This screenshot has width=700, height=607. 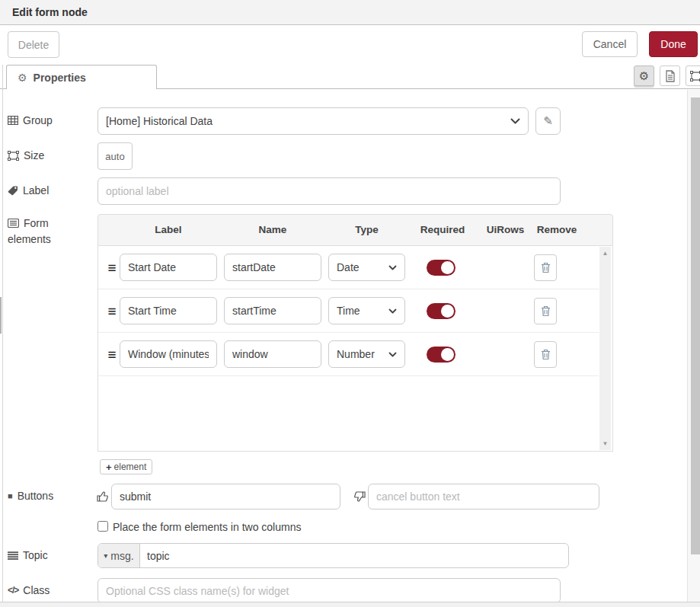 What do you see at coordinates (313, 121) in the screenshot?
I see `group-select: [Home] Historical Data` at bounding box center [313, 121].